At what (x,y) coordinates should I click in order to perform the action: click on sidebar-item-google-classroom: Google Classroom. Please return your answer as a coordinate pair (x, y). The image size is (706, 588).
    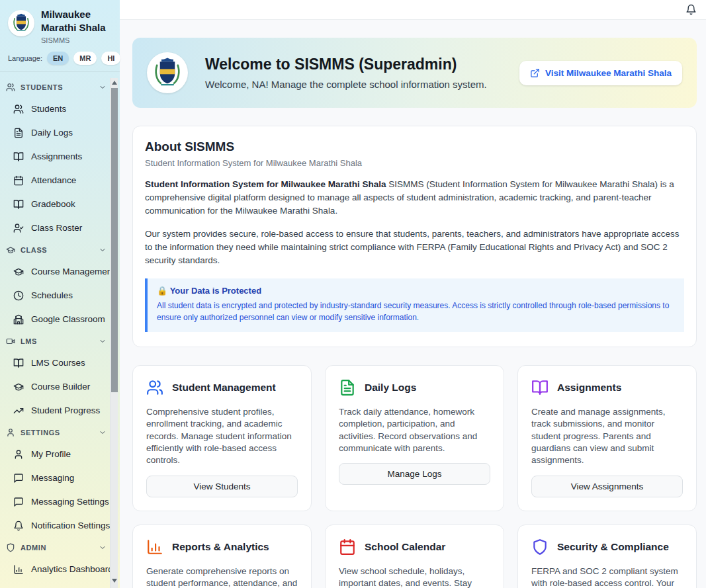
    Looking at the image, I should click on (60, 319).